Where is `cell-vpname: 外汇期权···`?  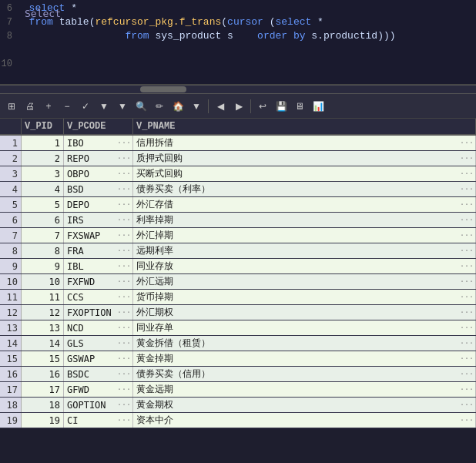 cell-vpname: 外汇期权··· is located at coordinates (305, 313).